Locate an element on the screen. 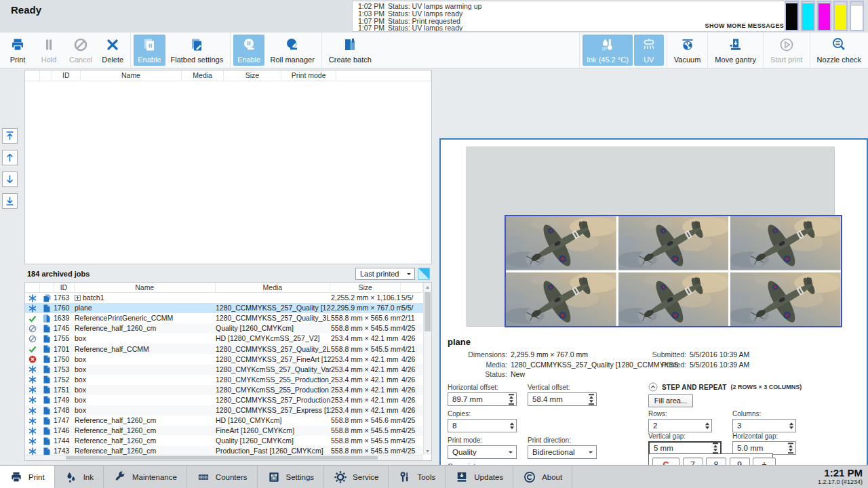 This screenshot has width=868, height=488. uv-button: UV is located at coordinates (649, 50).